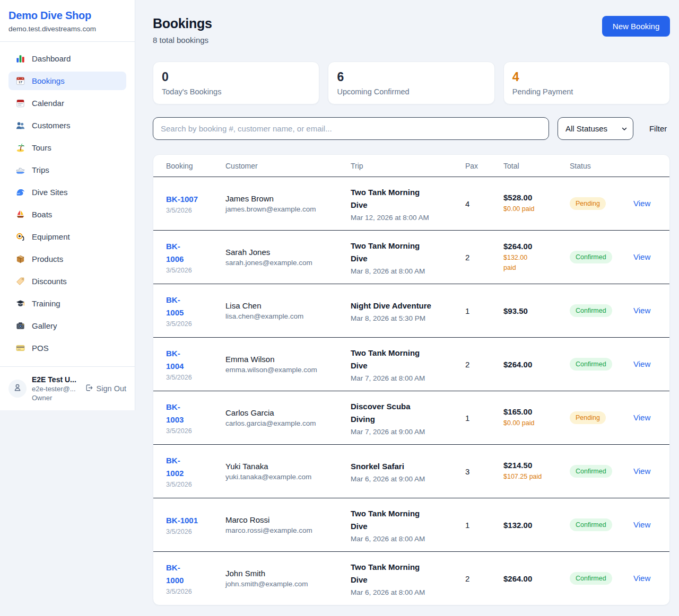 The image size is (679, 616). I want to click on sidebar-item-bookings: 17Bookings, so click(67, 81).